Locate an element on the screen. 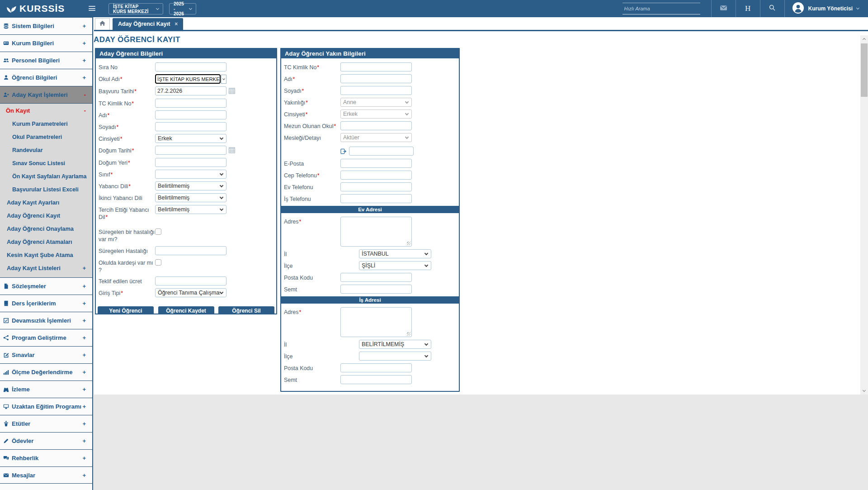  suregelen-hastalik-checkbox is located at coordinates (158, 232).